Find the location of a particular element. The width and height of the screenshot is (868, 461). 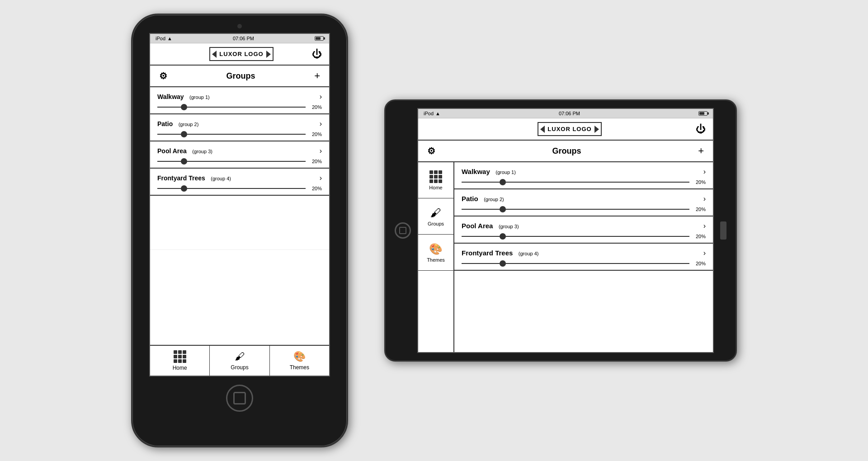

phone-group-name-3: Pool Area (group 3) is located at coordinates (185, 151).